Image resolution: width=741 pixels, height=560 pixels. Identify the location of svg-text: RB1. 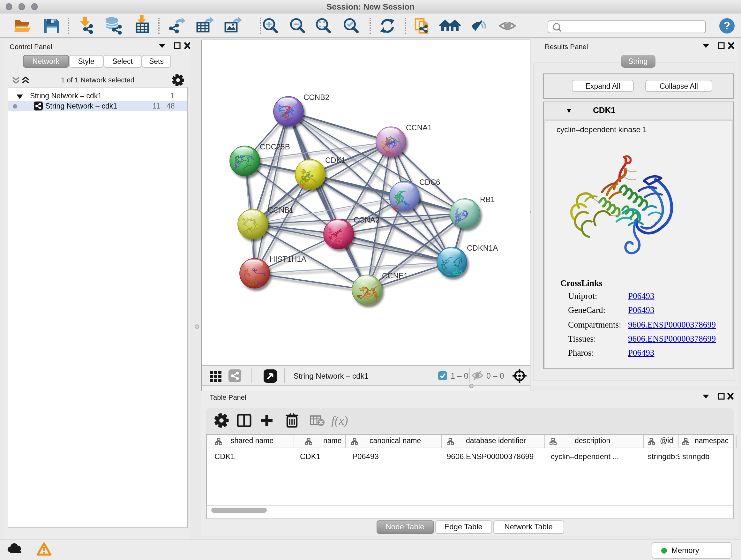
(487, 199).